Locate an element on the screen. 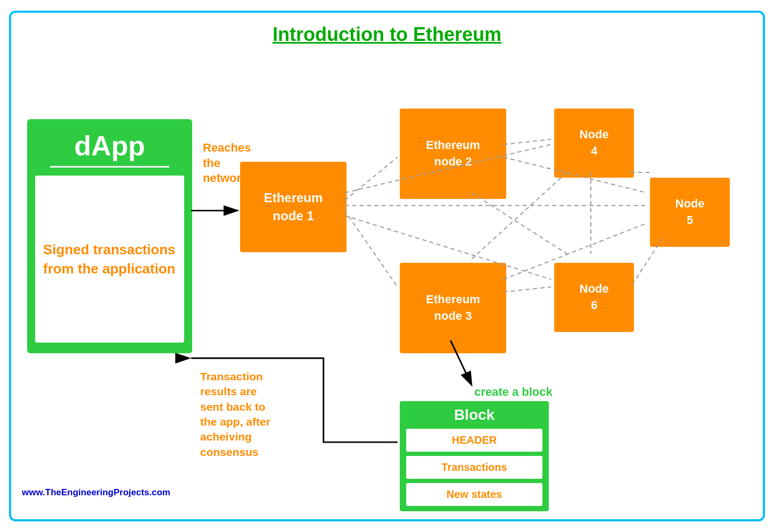 The image size is (774, 532). node4-text: Node4 is located at coordinates (594, 143).